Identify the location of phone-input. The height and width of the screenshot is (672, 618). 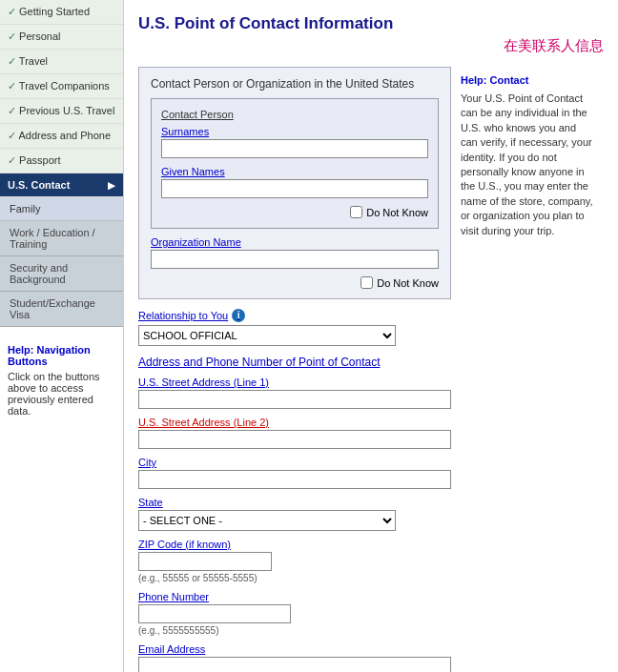
(215, 614).